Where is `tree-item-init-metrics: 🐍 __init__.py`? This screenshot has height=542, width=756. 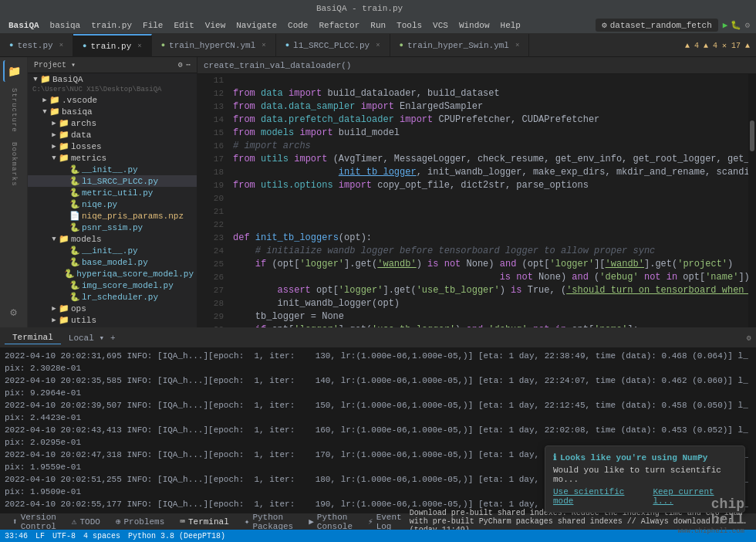 tree-item-init-metrics: 🐍 __init__.py is located at coordinates (113, 170).